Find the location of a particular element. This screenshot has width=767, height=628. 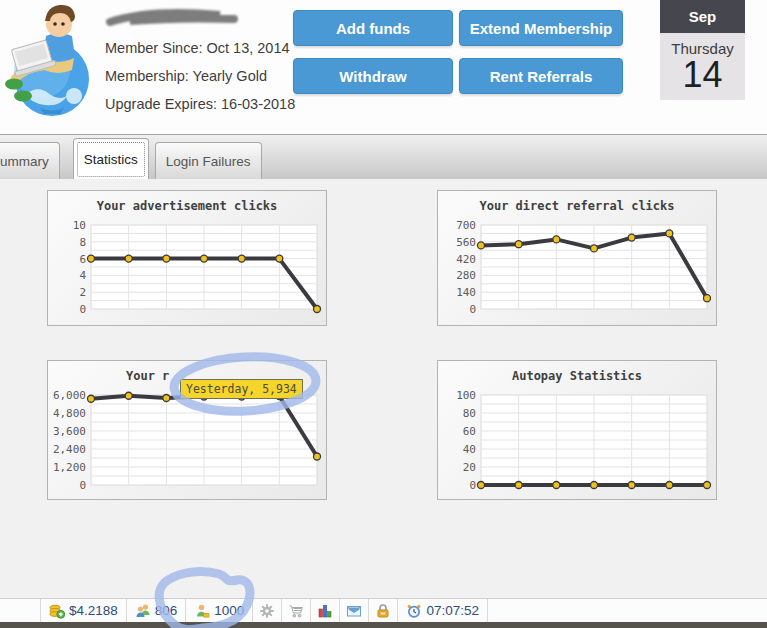

balance-text: $4.2188 is located at coordinates (94, 610).